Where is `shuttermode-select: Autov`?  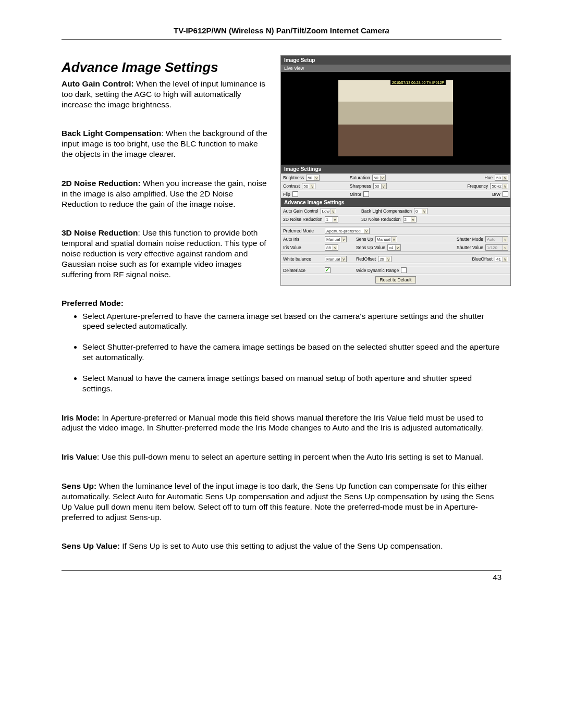 shuttermode-select: Autov is located at coordinates (497, 239).